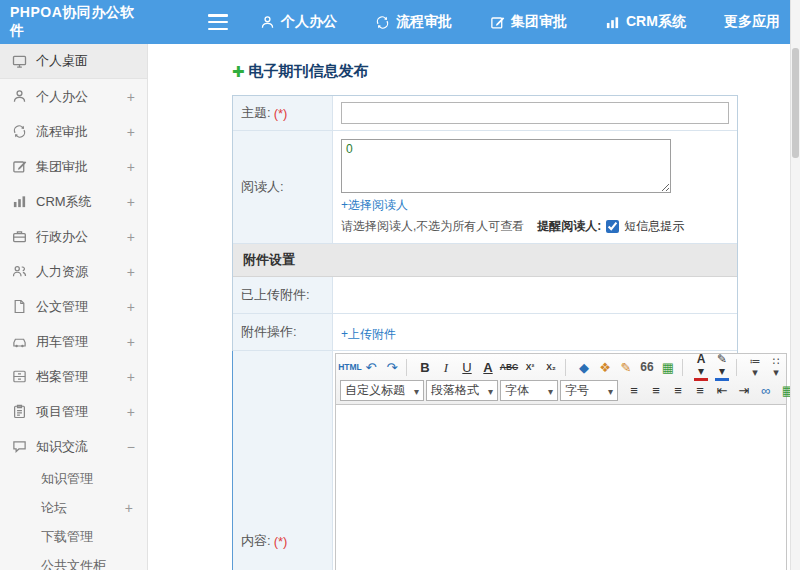 Image resolution: width=800 pixels, height=570 pixels. Describe the element at coordinates (589, 390) in the screenshot. I see `font-size-select: 字号` at that location.